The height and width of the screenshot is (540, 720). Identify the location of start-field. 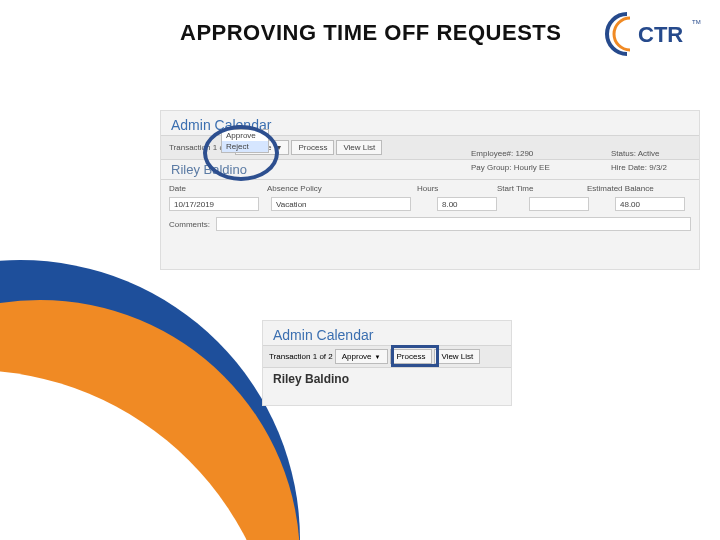
(559, 204).